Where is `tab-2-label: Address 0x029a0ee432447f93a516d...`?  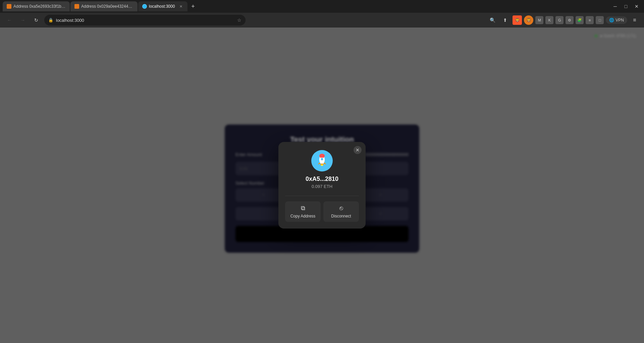 tab-2-label: Address 0x029a0ee432447f93a516d... is located at coordinates (107, 6).